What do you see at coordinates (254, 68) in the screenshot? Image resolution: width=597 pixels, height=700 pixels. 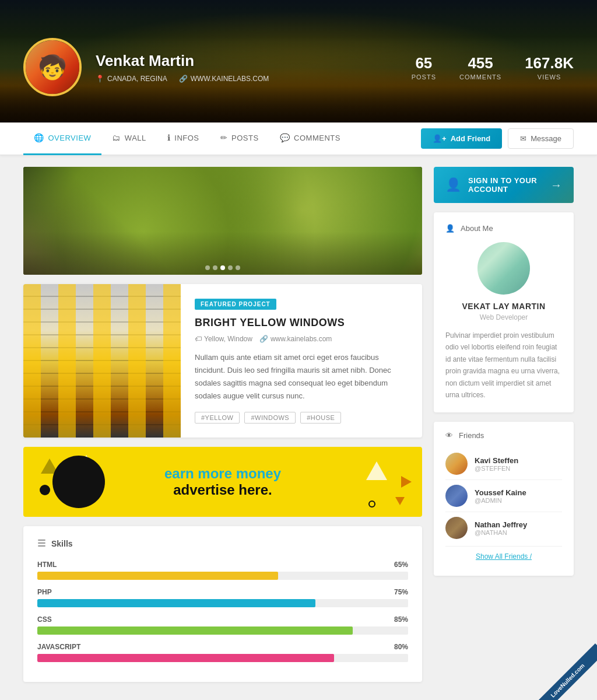 I see `profile-info: Venkat Martin 📍 CANADA, REGINA 🔗 WWW.KAI…` at bounding box center [254, 68].